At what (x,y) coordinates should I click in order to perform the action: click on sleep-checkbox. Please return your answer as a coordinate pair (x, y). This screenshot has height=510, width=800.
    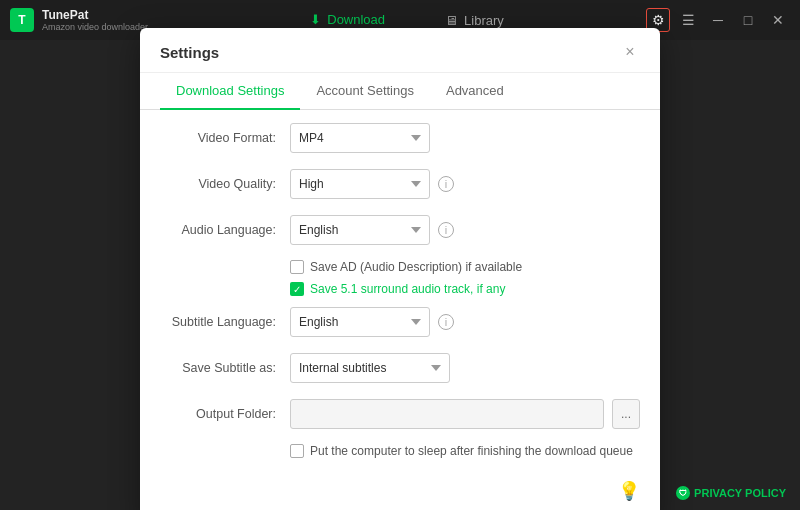
    Looking at the image, I should click on (297, 451).